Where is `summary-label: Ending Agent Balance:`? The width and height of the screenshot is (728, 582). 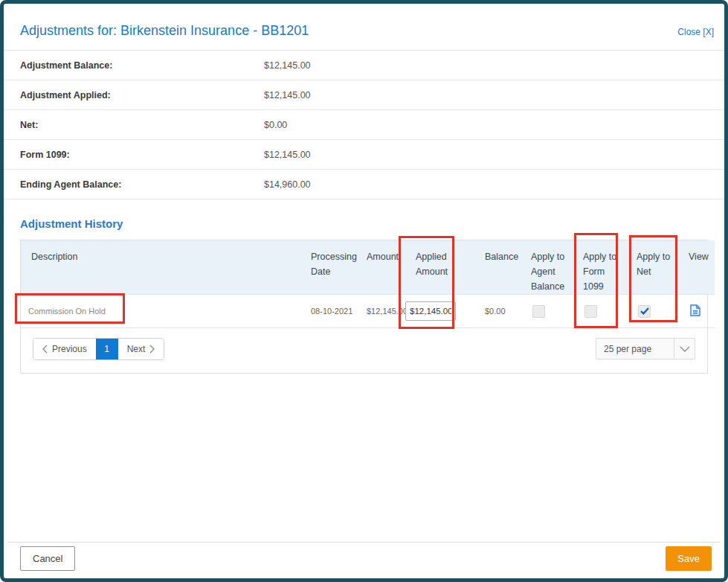
summary-label: Ending Agent Balance: is located at coordinates (142, 185).